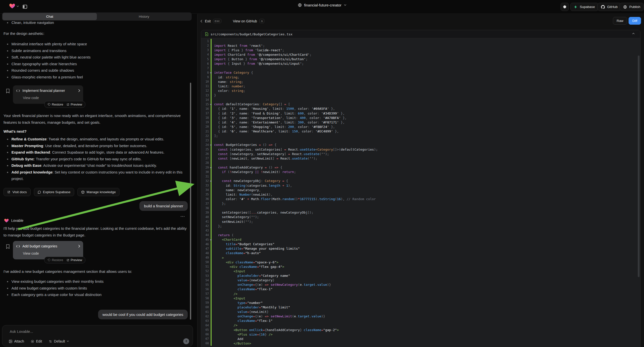  Describe the element at coordinates (584, 7) in the screenshot. I see `supabase-button: Supabase` at that location.